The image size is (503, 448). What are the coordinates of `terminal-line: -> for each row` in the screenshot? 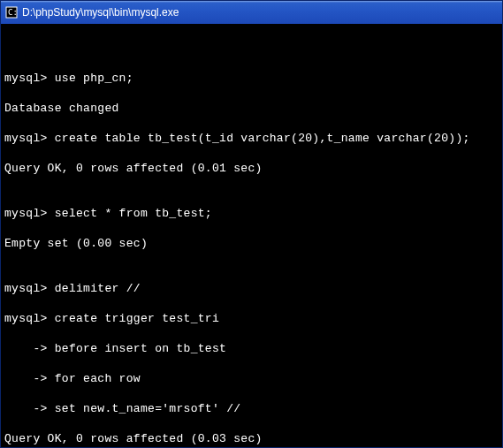 It's located at (251, 378).